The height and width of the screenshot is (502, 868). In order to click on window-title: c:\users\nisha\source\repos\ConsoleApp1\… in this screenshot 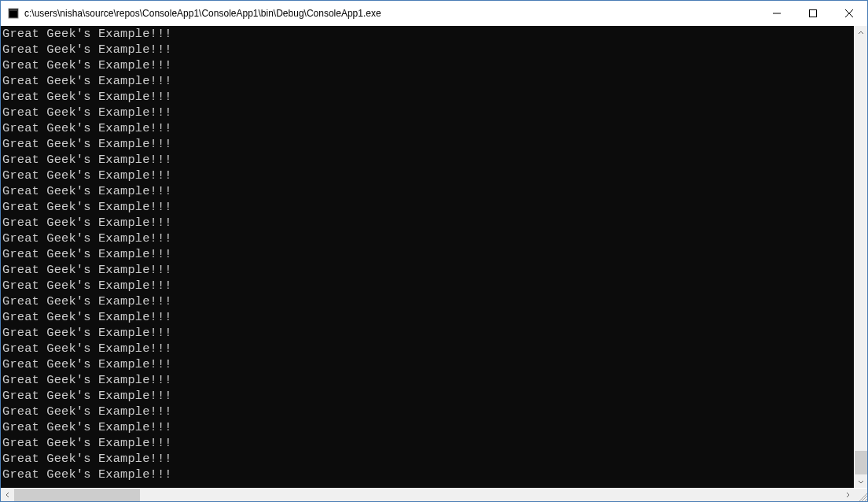, I will do `click(392, 13)`.